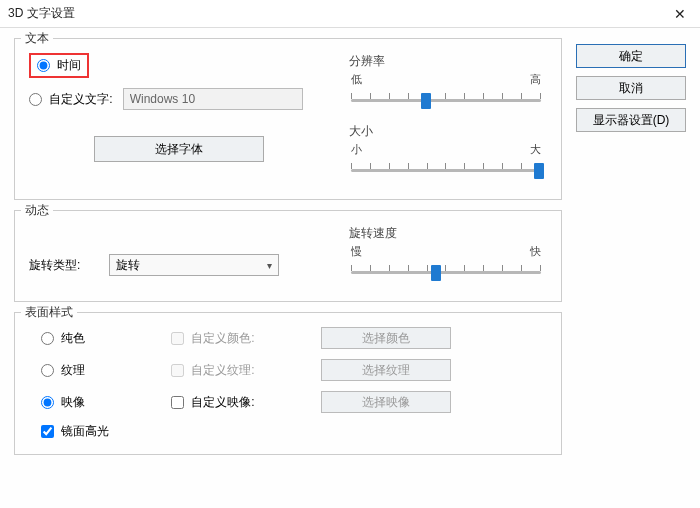  I want to click on speed-slider, so click(446, 273).